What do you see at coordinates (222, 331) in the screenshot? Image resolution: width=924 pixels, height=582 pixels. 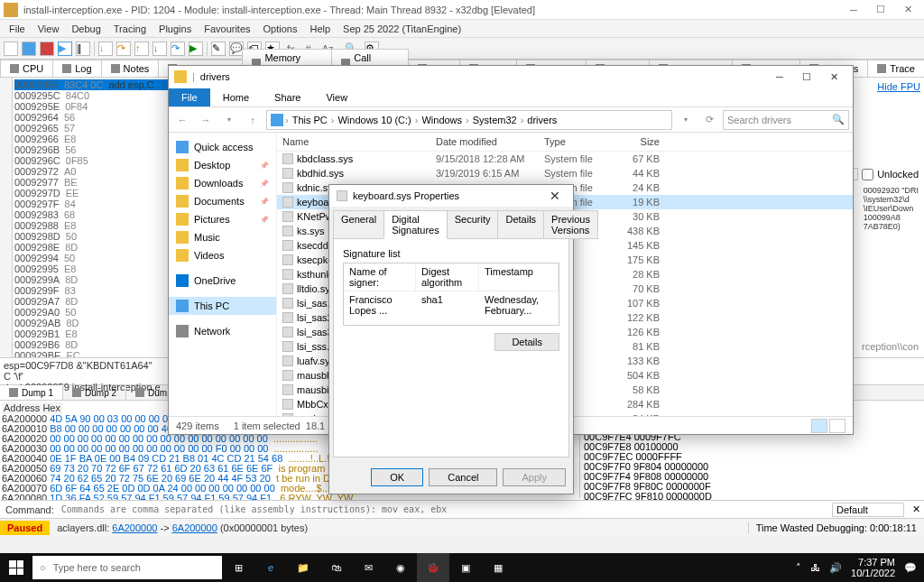 I see `sidebar-item-network: Network` at bounding box center [222, 331].